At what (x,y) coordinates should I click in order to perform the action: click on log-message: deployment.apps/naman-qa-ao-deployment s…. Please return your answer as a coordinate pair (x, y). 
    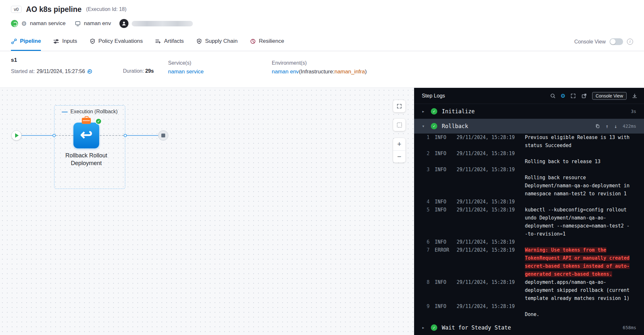
    Looking at the image, I should click on (581, 290).